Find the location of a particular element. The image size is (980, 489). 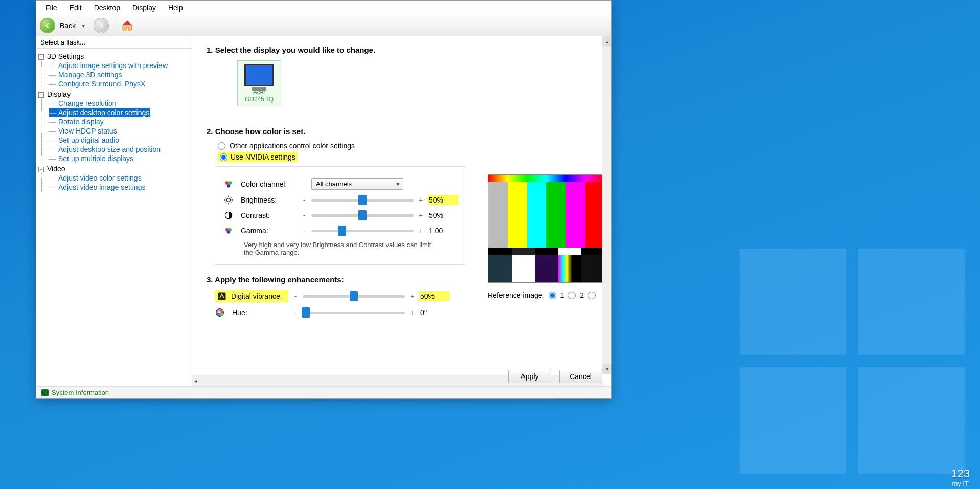

tree-item-digital-audio: Set up digital audio is located at coordinates (120, 140).